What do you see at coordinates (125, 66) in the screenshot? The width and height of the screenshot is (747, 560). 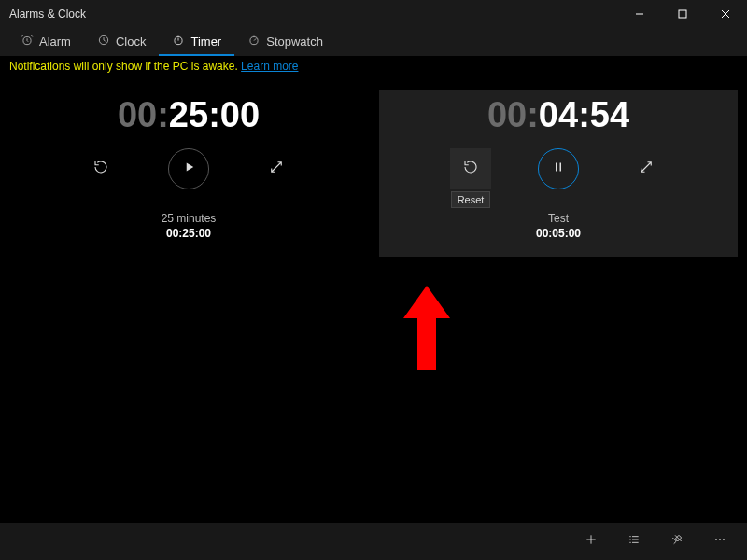 I see `notification-text: Notifications will only show if the PC i…` at bounding box center [125, 66].